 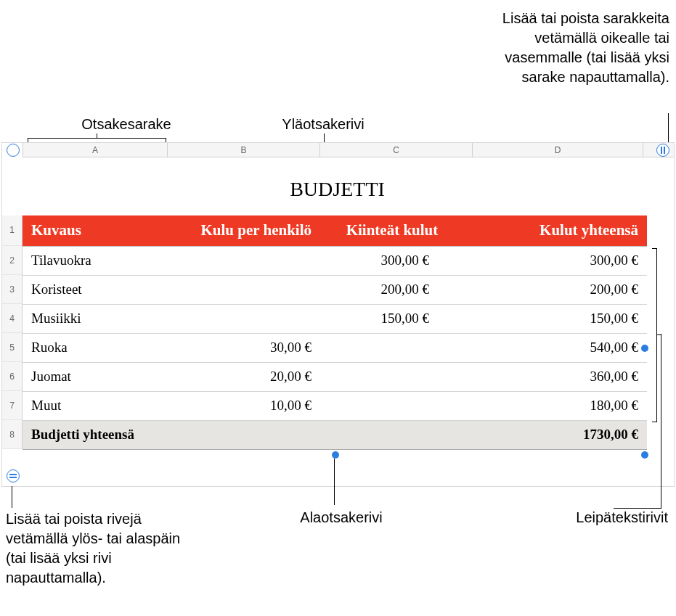 What do you see at coordinates (396, 319) in the screenshot?
I see `cell-fixed: 150,00 €` at bounding box center [396, 319].